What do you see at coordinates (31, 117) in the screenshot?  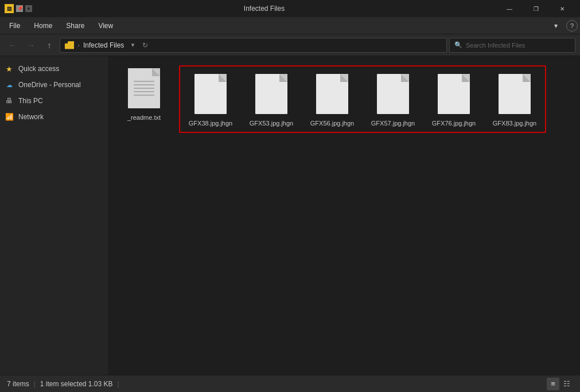 I see `sidebar-label-network: Network` at bounding box center [31, 117].